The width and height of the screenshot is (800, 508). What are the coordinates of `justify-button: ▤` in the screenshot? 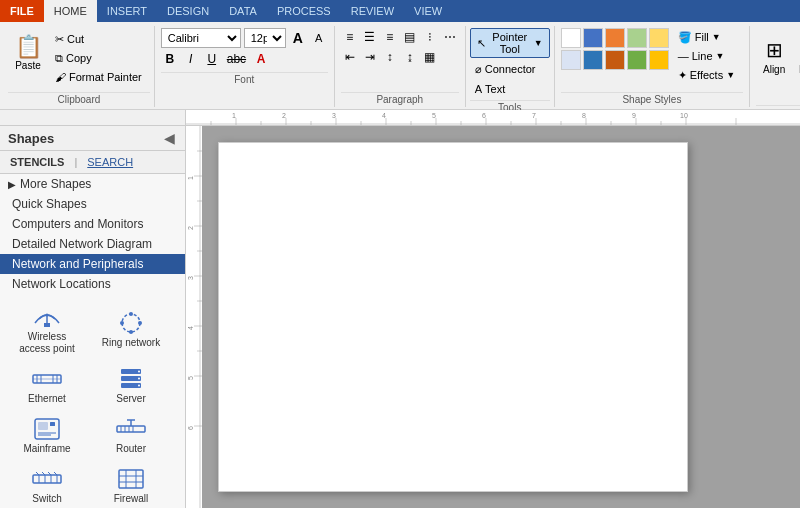 It's located at (410, 37).